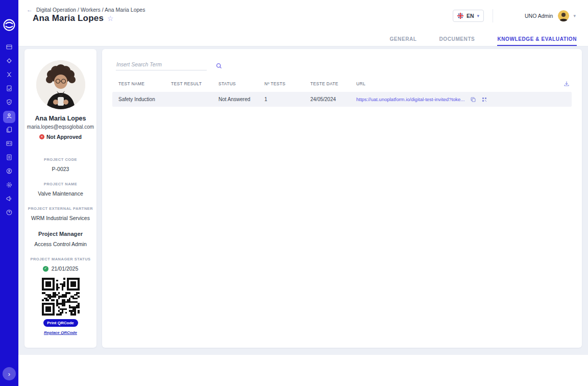 This screenshot has height=386, width=588. Describe the element at coordinates (287, 84) in the screenshot. I see `col-n-tests: Nº TESTS` at that location.